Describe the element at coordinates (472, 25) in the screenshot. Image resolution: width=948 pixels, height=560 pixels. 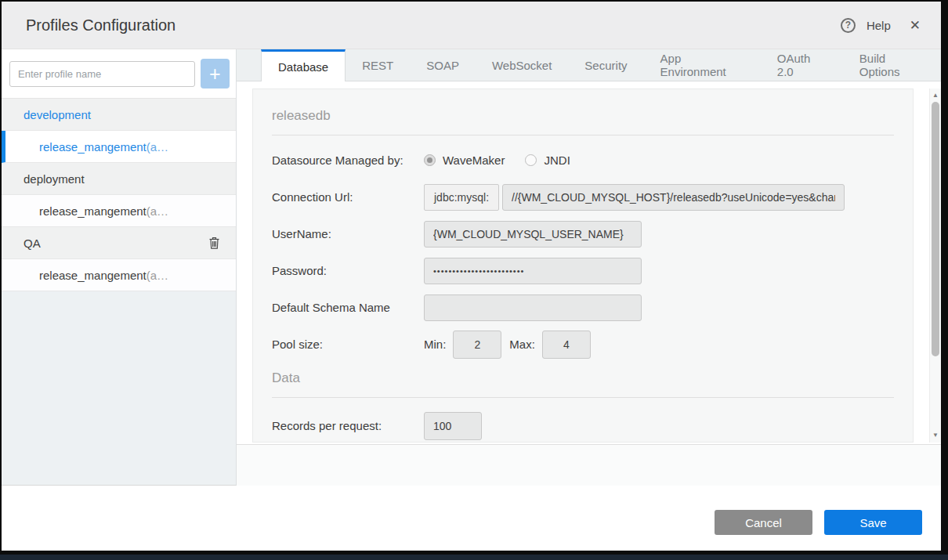
I see `dialog-header: Profiles Configuration ? Help ✕` at that location.